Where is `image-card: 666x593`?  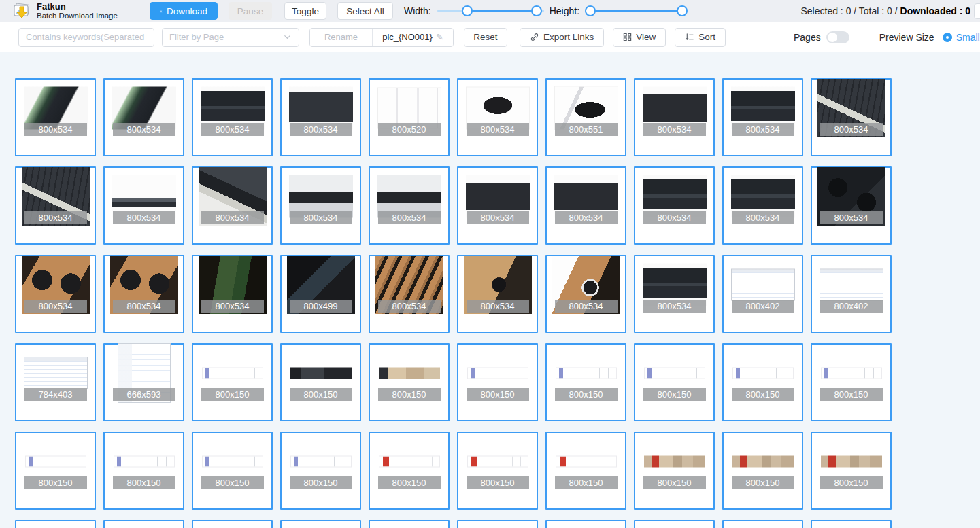
image-card: 666x593 is located at coordinates (144, 382).